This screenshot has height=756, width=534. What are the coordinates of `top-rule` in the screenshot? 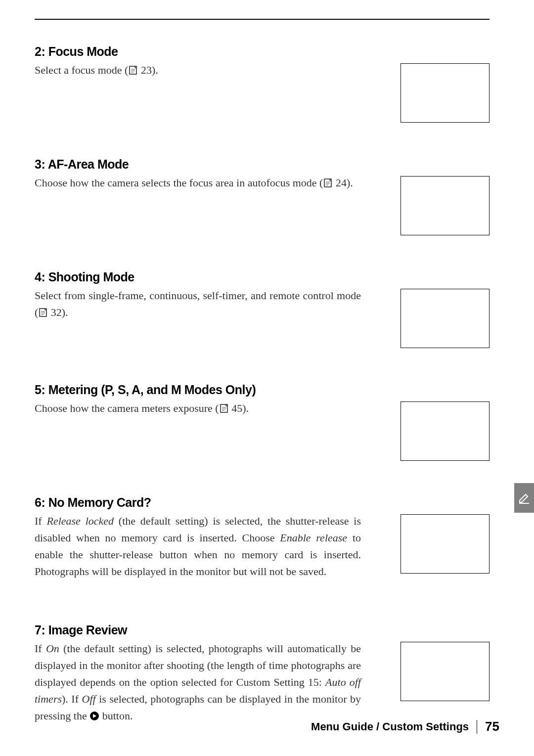 It's located at (262, 19).